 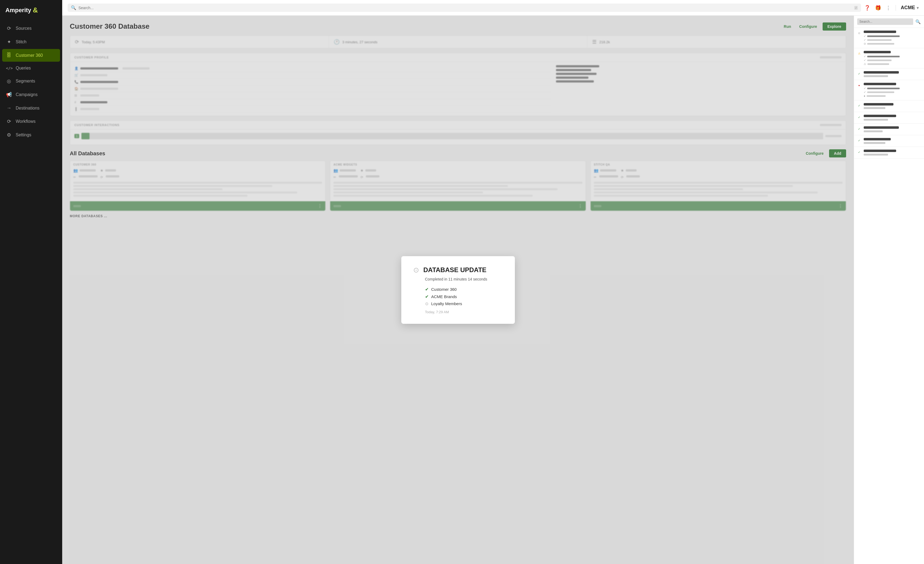 What do you see at coordinates (885, 22) in the screenshot?
I see `panel-search-input` at bounding box center [885, 22].